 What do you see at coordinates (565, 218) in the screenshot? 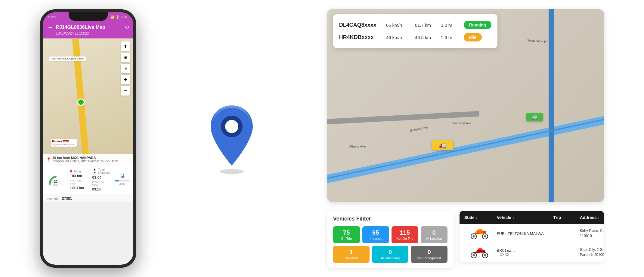
I see `th-trip: Trip ↕` at bounding box center [565, 218].